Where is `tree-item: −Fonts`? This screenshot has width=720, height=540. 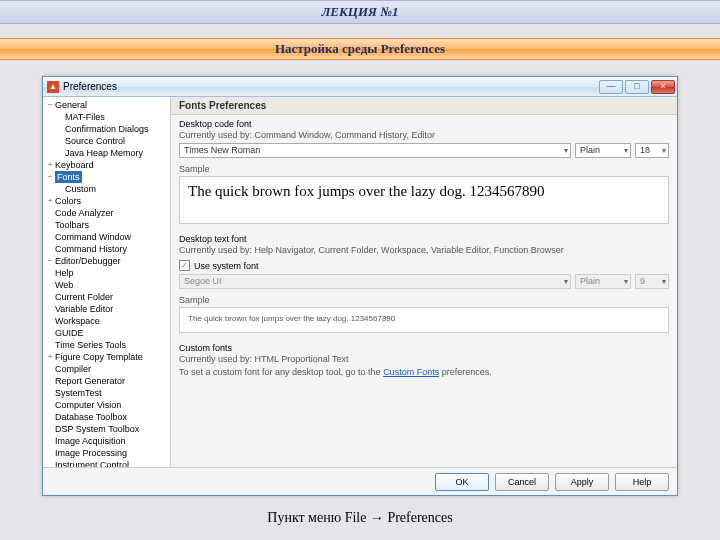
tree-item: −Fonts is located at coordinates (106, 177).